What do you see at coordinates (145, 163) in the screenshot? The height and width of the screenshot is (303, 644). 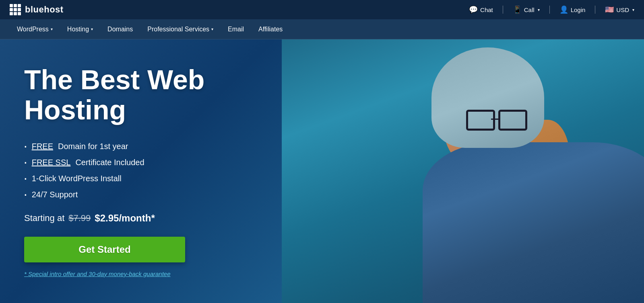 I see `feature-ssl: FREE SSL Certificate Included` at bounding box center [145, 163].